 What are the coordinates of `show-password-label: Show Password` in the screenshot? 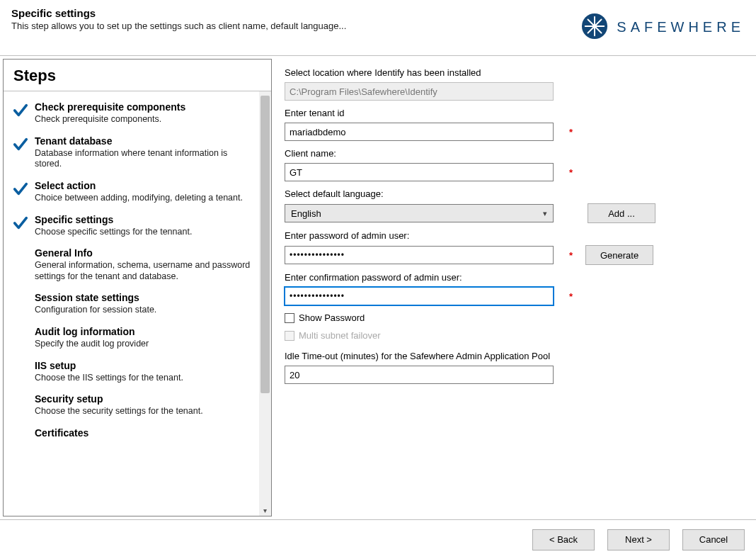 It's located at (331, 317).